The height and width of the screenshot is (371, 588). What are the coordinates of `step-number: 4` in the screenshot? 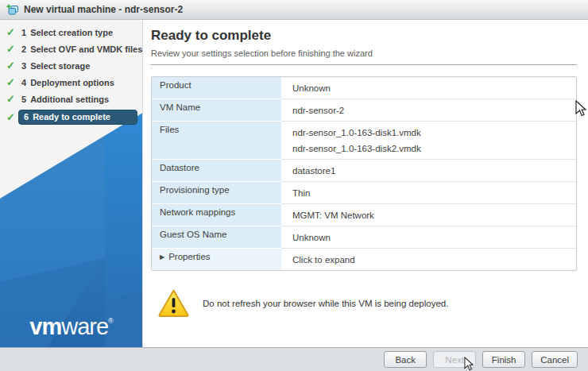 It's located at (24, 83).